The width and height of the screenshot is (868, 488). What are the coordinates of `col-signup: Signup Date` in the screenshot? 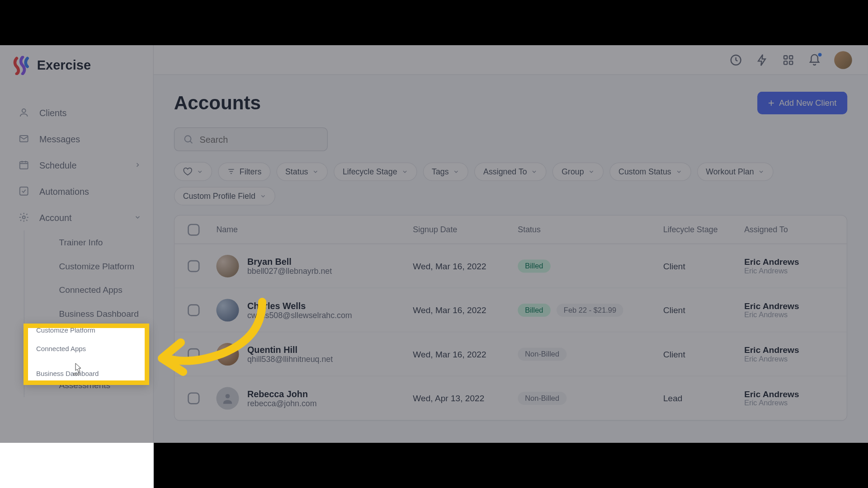 It's located at (465, 230).